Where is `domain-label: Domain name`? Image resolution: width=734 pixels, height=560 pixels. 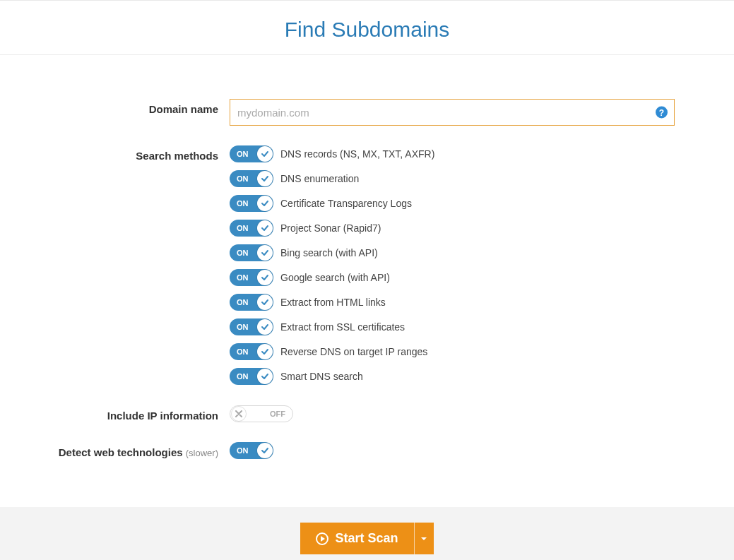 domain-label: Domain name is located at coordinates (143, 112).